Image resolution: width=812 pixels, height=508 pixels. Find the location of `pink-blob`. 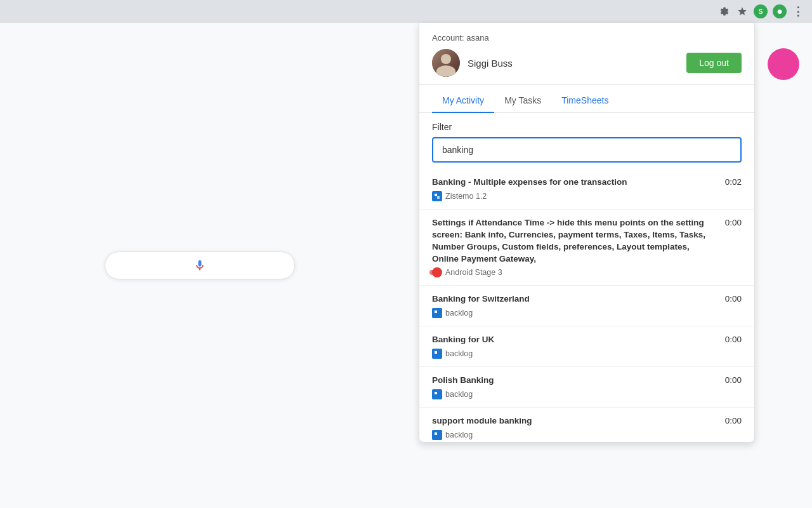

pink-blob is located at coordinates (783, 64).